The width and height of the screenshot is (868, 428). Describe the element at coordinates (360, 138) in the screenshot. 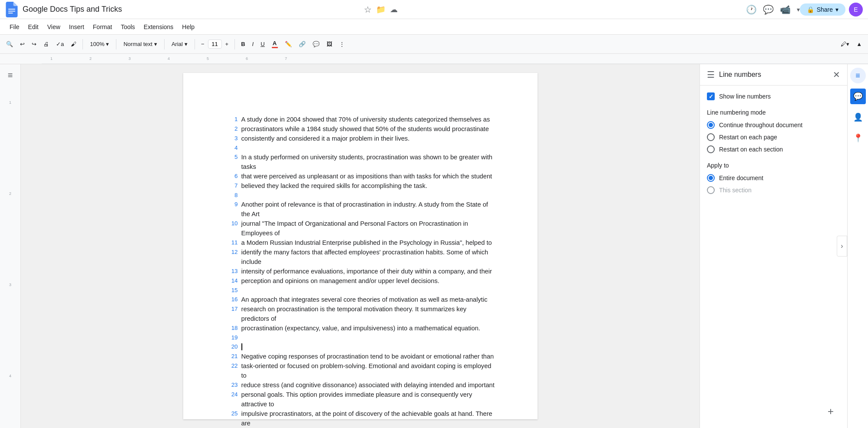

I see `document-line: 3consistently and considered it a major …` at that location.